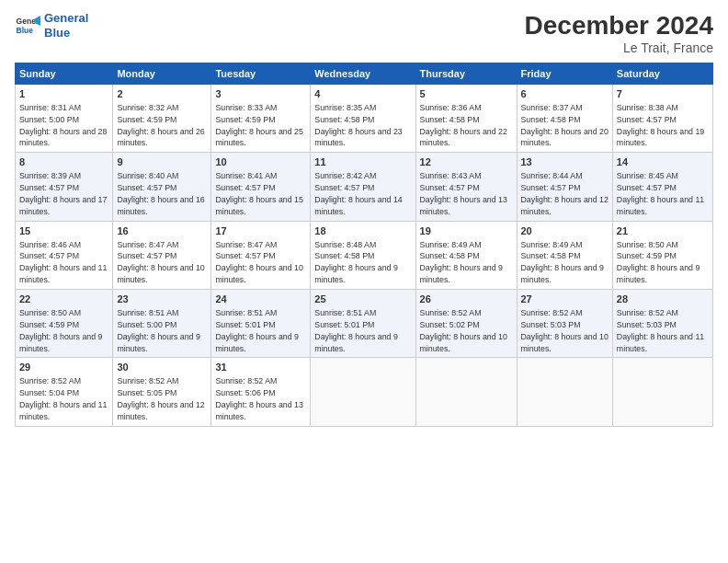 This screenshot has width=728, height=563. What do you see at coordinates (467, 300) in the screenshot?
I see `day-number: 26` at bounding box center [467, 300].